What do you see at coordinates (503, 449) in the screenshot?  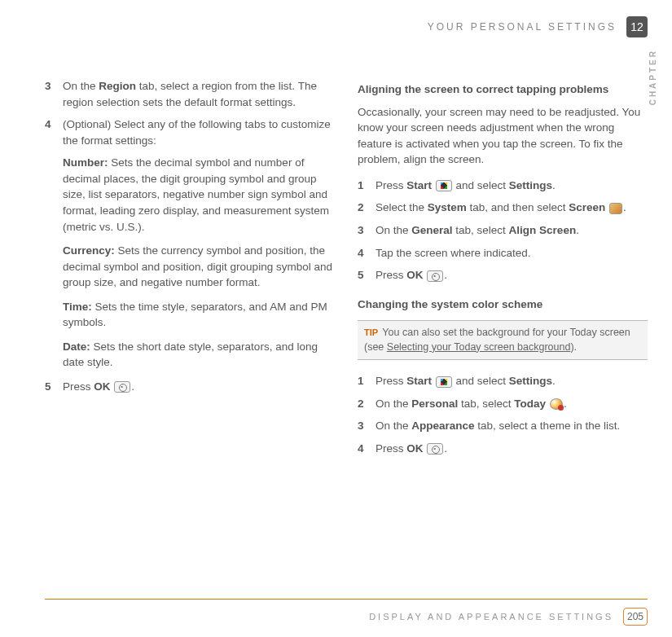 I see `color-step-4: 4 Press OK .` at bounding box center [503, 449].